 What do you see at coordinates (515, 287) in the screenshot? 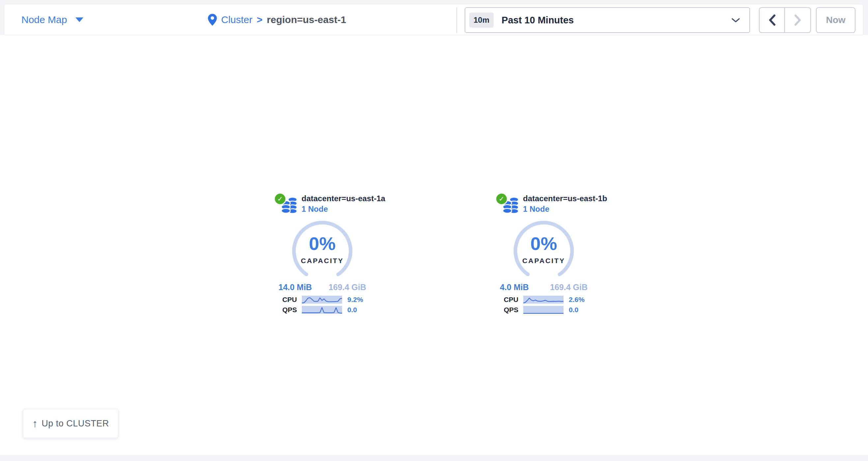
I see `capacity-used: 4.0 MiB` at bounding box center [515, 287].